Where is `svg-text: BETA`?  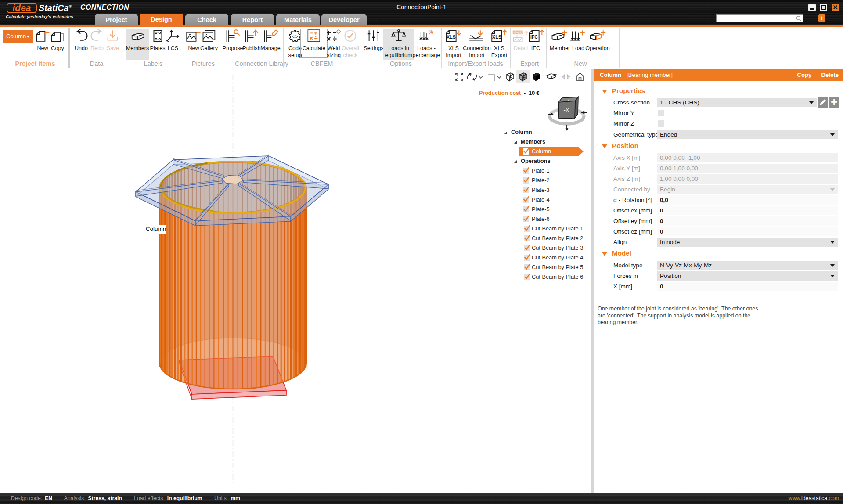 svg-text: BETA is located at coordinates (518, 32).